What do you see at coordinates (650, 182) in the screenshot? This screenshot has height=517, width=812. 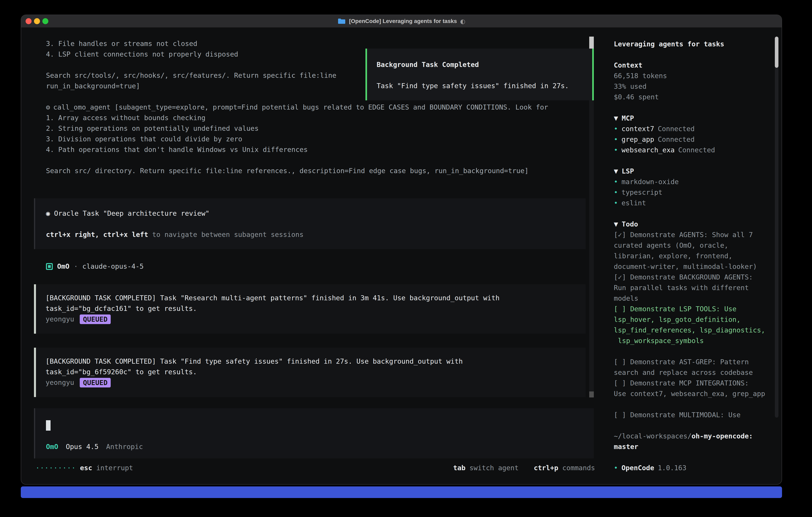 I see `lsp-name: markdown-oxide` at bounding box center [650, 182].